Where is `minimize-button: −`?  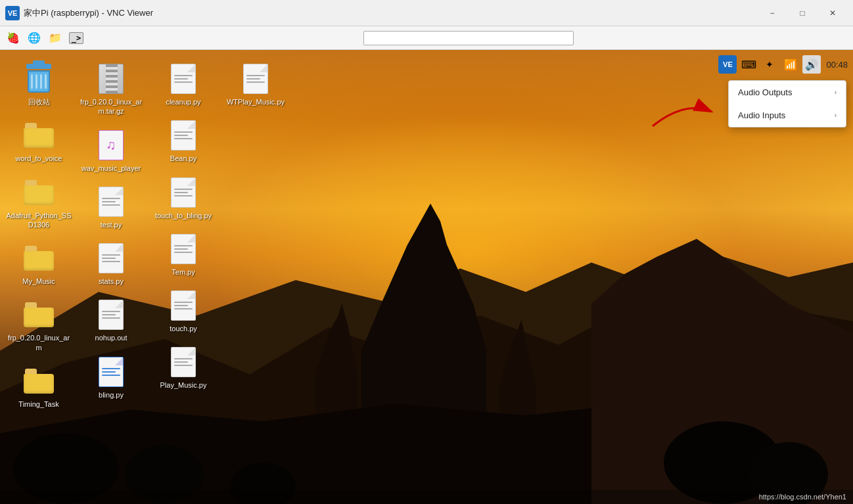 minimize-button: − is located at coordinates (772, 13).